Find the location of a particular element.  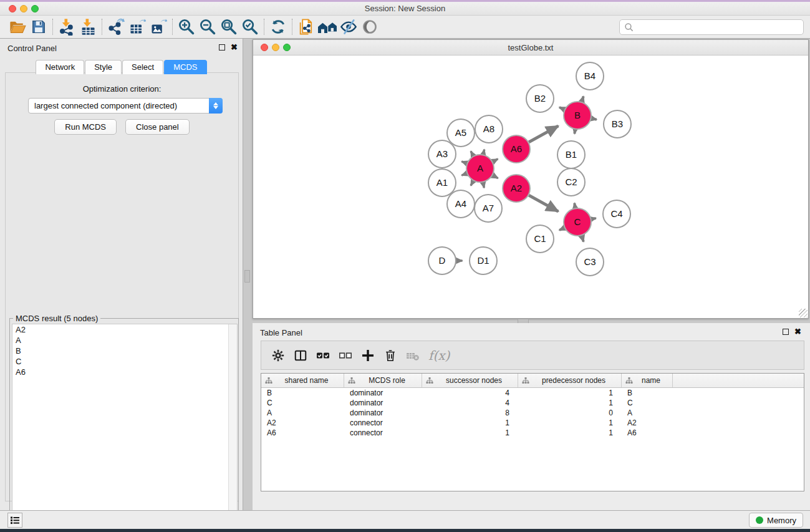

vertical-splitter-handle is located at coordinates (247, 276).